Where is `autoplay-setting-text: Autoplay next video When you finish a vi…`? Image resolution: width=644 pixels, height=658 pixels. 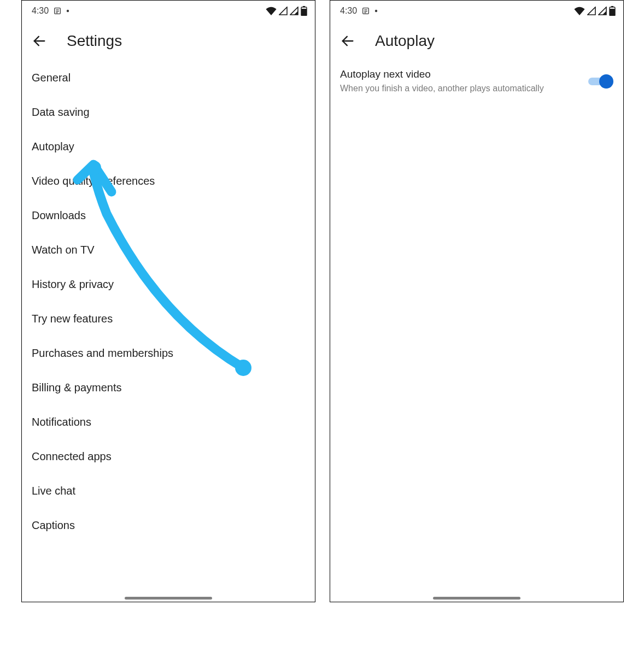
autoplay-setting-text: Autoplay next video When you finish a vi… is located at coordinates (459, 81).